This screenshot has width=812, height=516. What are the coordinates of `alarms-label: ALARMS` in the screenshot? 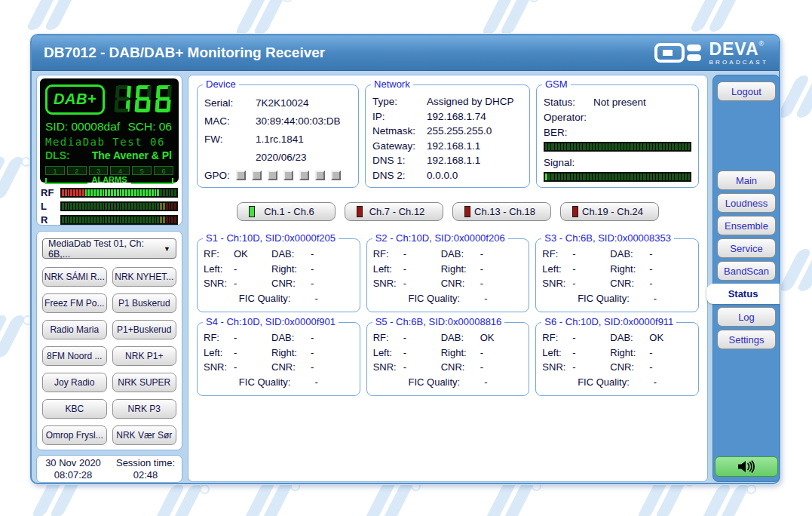 It's located at (109, 180).